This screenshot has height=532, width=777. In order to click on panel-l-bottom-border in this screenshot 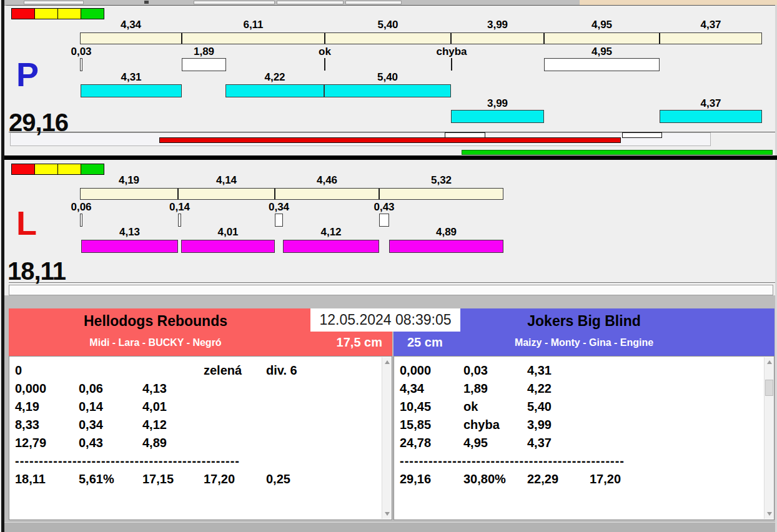, I will do `click(392, 282)`.